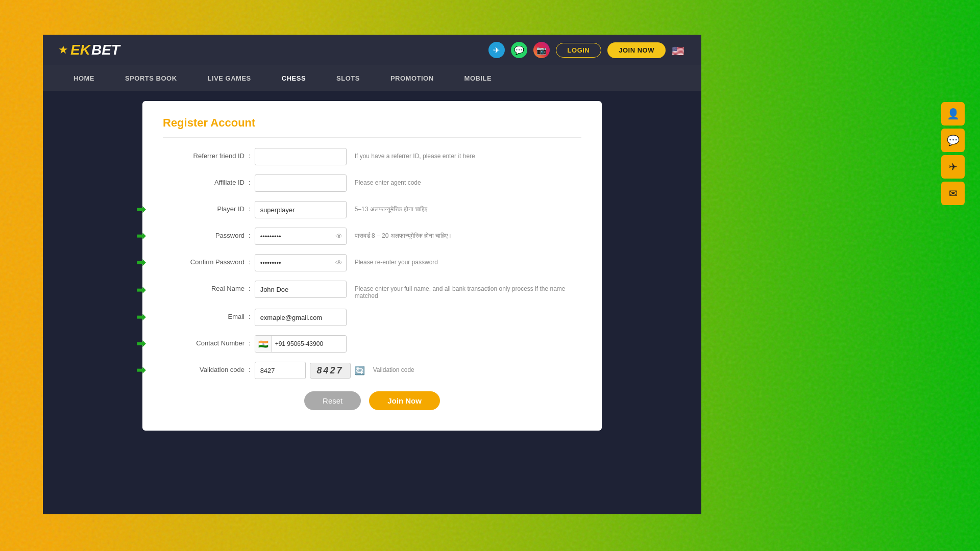 The width and height of the screenshot is (980, 551). What do you see at coordinates (280, 370) in the screenshot?
I see `validation-input` at bounding box center [280, 370].